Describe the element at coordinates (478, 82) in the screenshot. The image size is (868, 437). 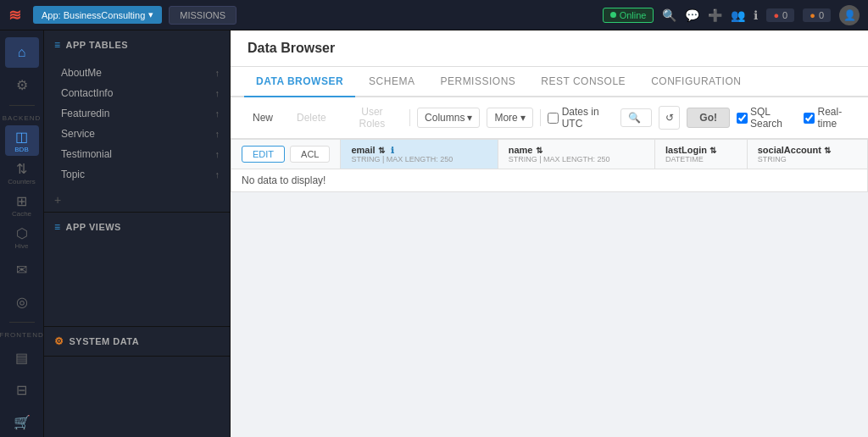
I see `tab-permissions: PERMISSIONS` at that location.